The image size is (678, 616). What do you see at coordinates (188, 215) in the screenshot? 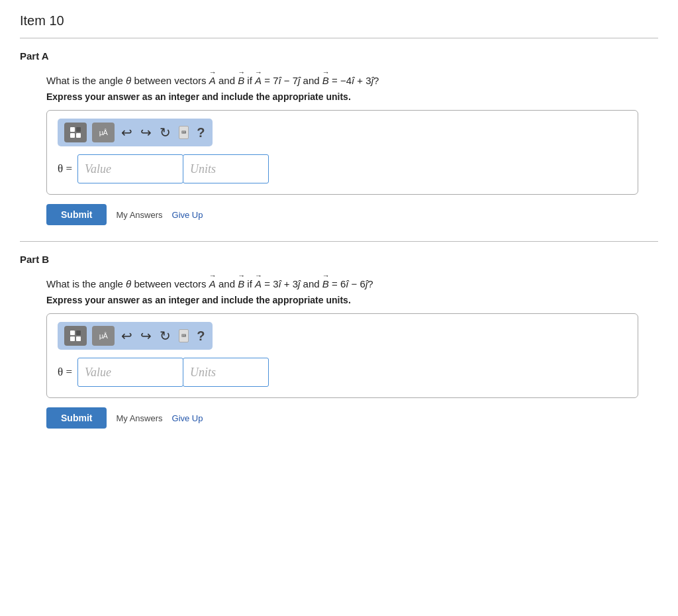
I see `part-a-give-up-link: Give Up` at bounding box center [188, 215].